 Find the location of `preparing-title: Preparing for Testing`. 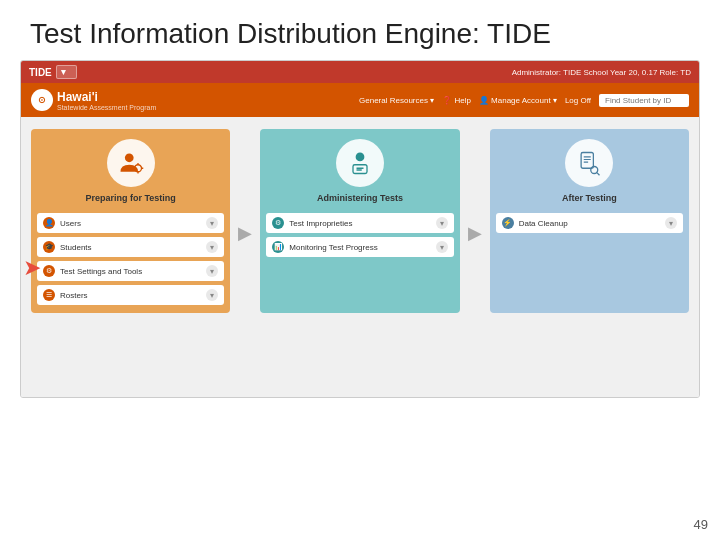

preparing-title: Preparing for Testing is located at coordinates (130, 198).